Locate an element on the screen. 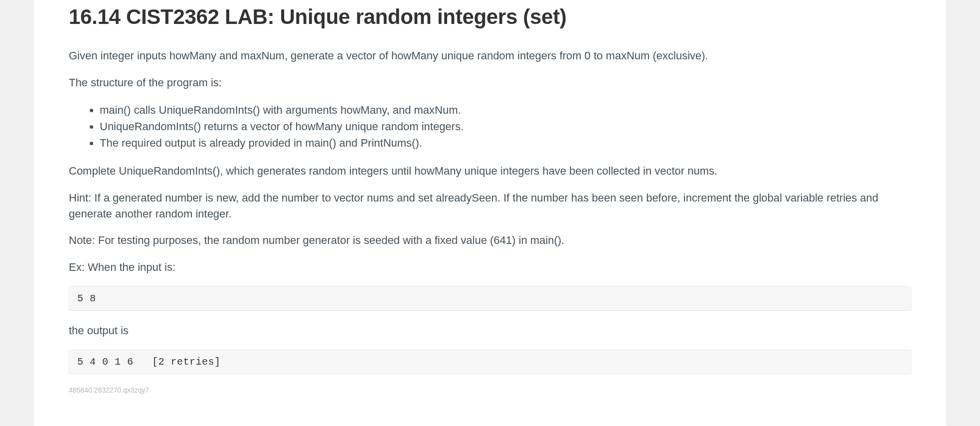 Image resolution: width=980 pixels, height=426 pixels. structure-list: main() calls UniqueRandomInts() with arg… is located at coordinates (490, 127).